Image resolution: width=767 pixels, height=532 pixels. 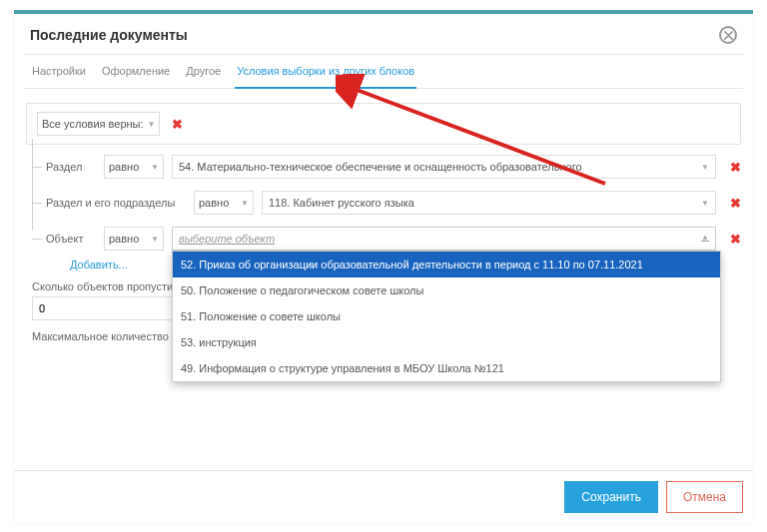 I want to click on value-select: 54. Материально-техническое обеспечение …, so click(x=443, y=167).